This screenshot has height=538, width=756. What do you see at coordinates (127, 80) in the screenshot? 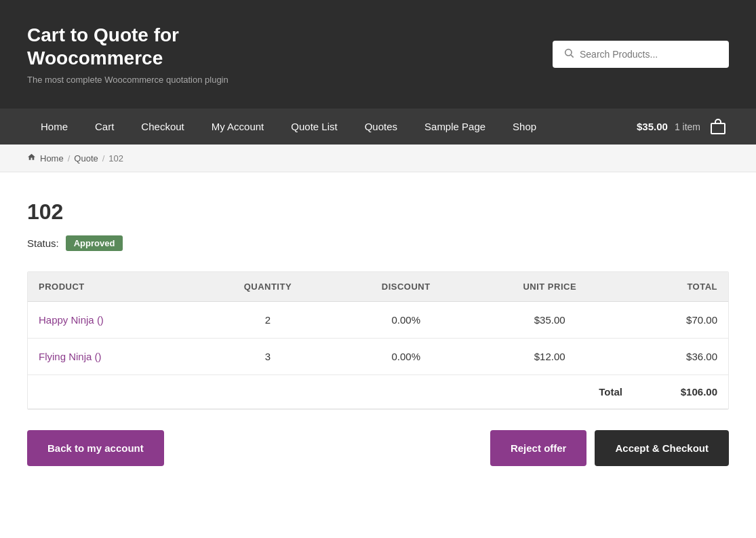
I see `site-tagline: The most complete Woocommerce quotation …` at bounding box center [127, 80].